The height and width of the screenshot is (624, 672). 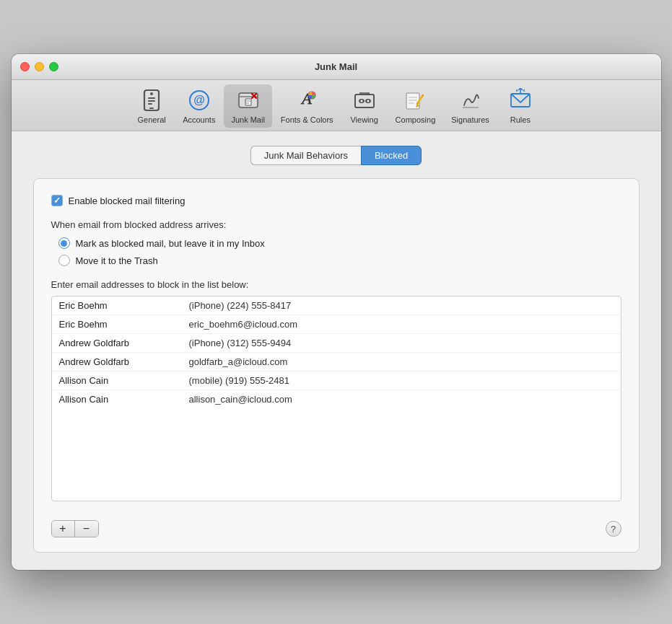 I want to click on list-entry-contact: (iPhone) (312) 555-9494, so click(x=240, y=343).